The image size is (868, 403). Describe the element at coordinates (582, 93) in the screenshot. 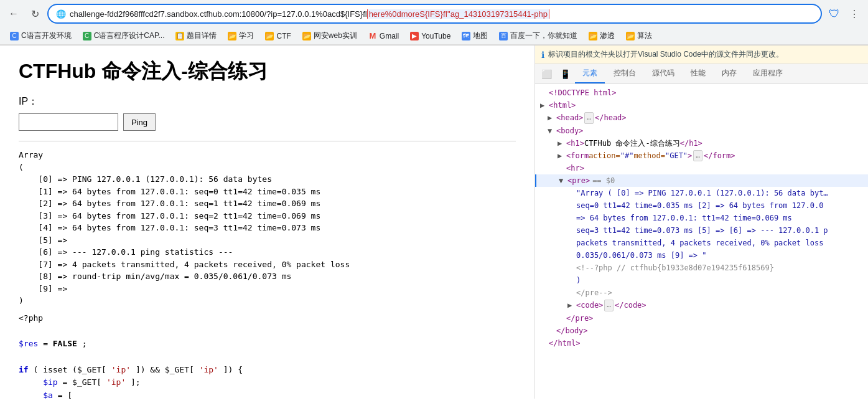

I see `doctype-tag: <!DOCTYPE html>` at that location.